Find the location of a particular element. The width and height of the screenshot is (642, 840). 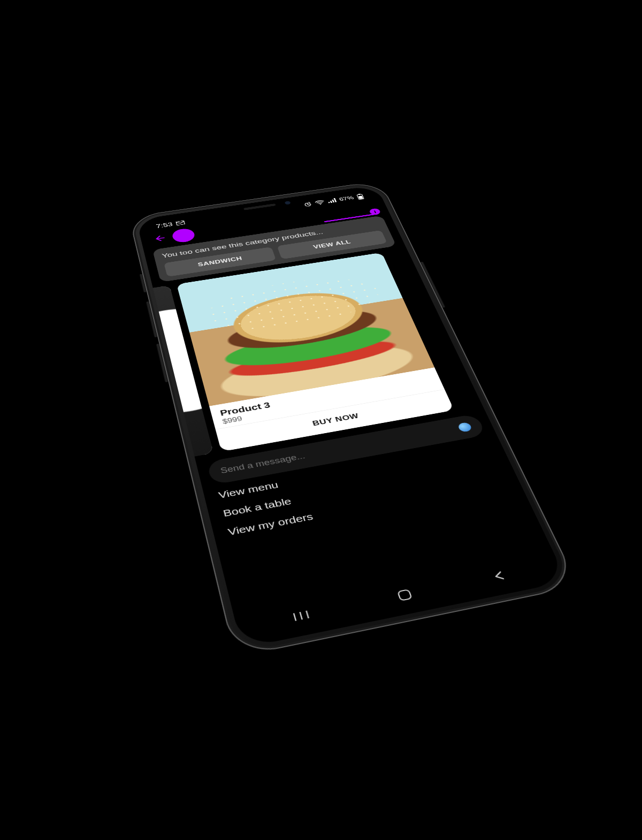

nav-recents-button: III is located at coordinates (302, 616).